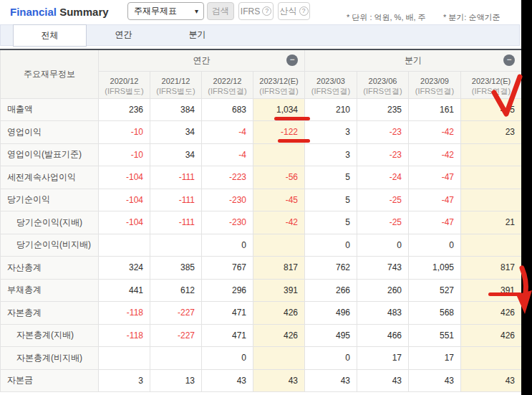  Describe the element at coordinates (413, 60) in the screenshot. I see `group-quarterly-label: 분기` at that location.